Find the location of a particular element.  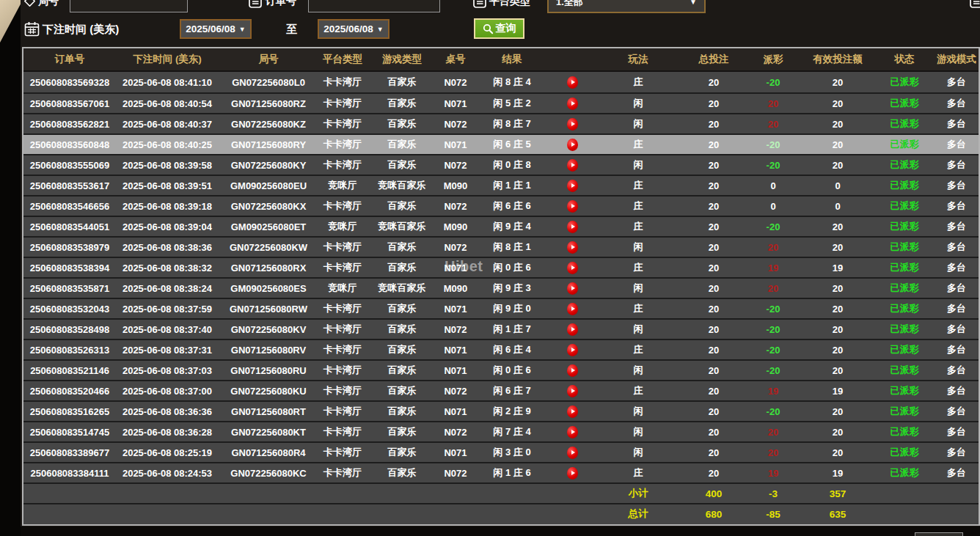

table-row: 250608083384111 2025-06-08 08:24:53 GN07… is located at coordinates (501, 472).